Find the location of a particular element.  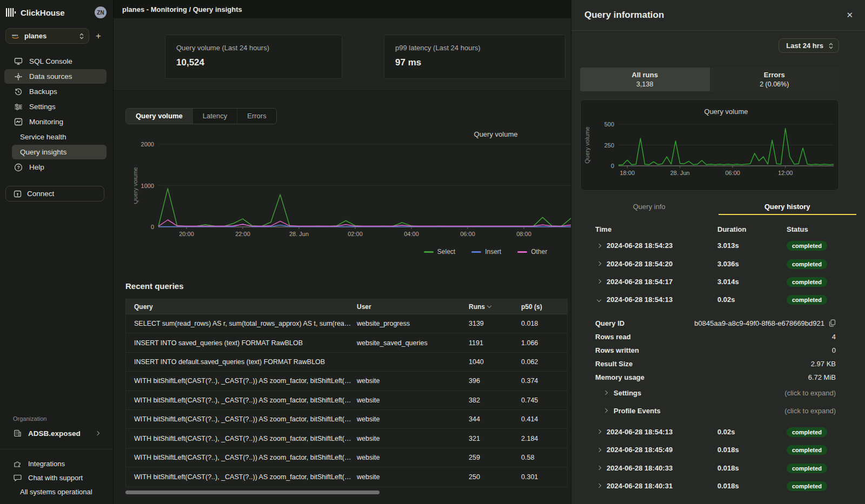

sidebar-item-backups: Backups is located at coordinates (55, 92).